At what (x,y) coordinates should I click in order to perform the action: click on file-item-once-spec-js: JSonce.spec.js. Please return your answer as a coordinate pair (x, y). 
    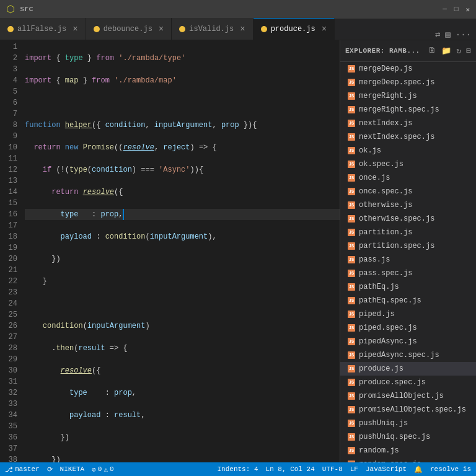
    Looking at the image, I should click on (408, 192).